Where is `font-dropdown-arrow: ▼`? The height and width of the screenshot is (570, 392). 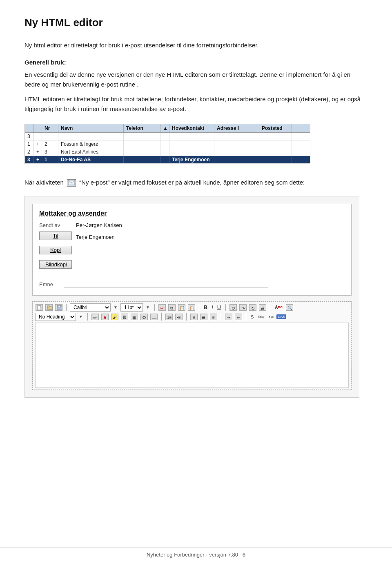
font-dropdown-arrow: ▼ is located at coordinates (116, 307).